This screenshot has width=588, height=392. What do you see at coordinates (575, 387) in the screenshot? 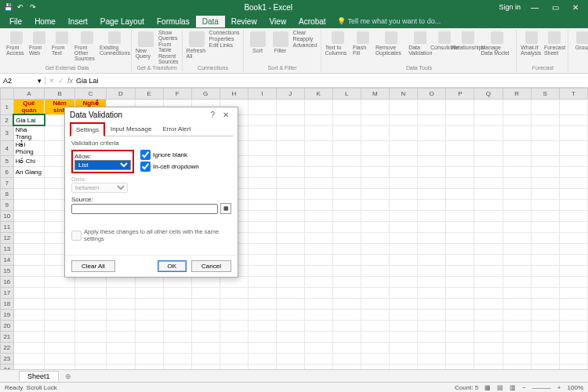
I see `zoom-level: 100%` at bounding box center [575, 387].